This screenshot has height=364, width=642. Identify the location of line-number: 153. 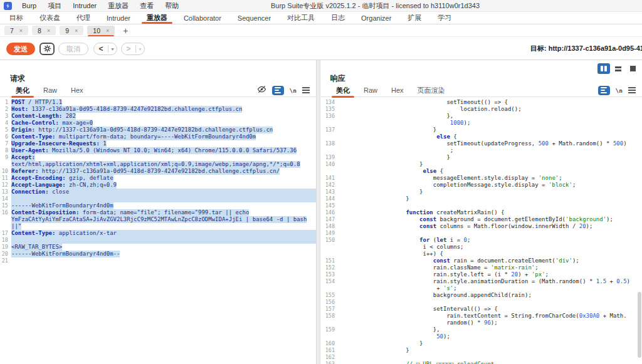
(329, 274).